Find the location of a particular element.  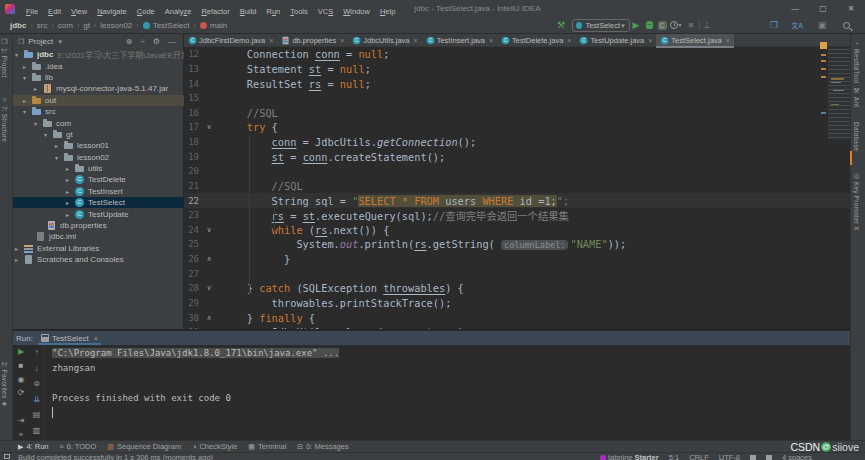

run-tab-close-icon: × is located at coordinates (96, 338).